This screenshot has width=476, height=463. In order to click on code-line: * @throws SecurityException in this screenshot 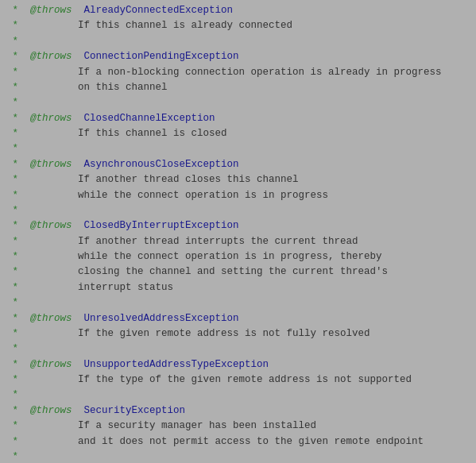, I will do `click(238, 411)`.